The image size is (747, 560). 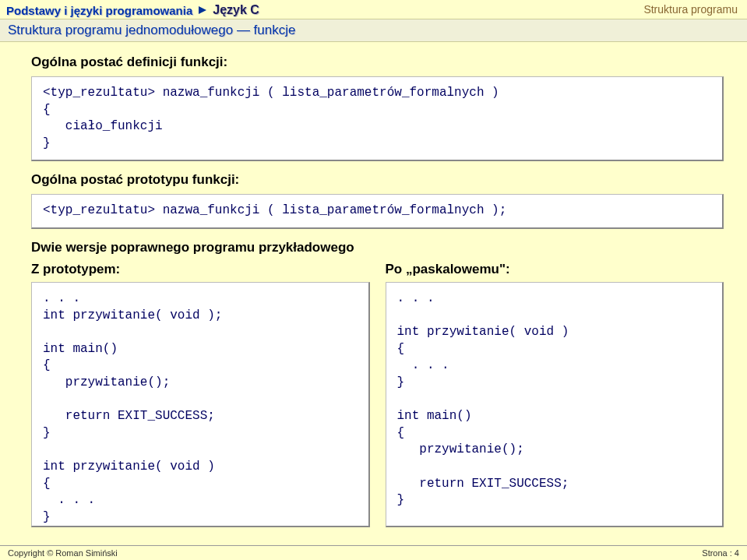 I want to click on two-versions-title: Dwie wersje poprawnego programu przykład…, so click(x=377, y=248).